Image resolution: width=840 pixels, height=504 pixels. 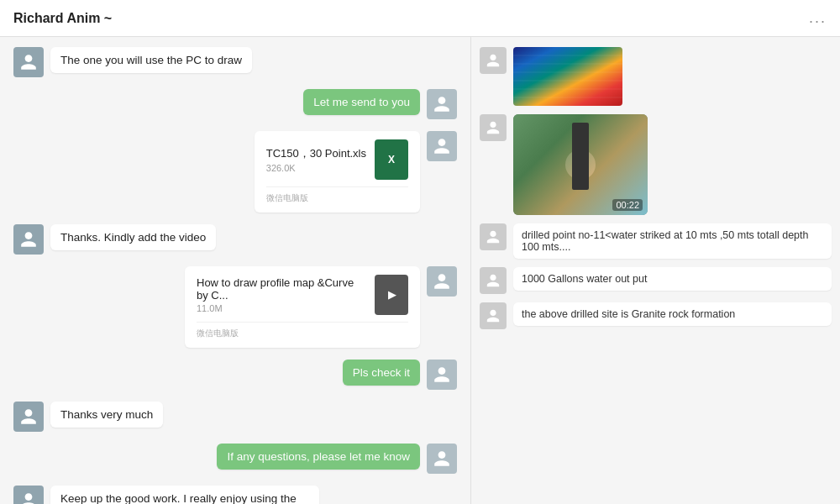 I want to click on heatmap-image-container, so click(x=568, y=76).